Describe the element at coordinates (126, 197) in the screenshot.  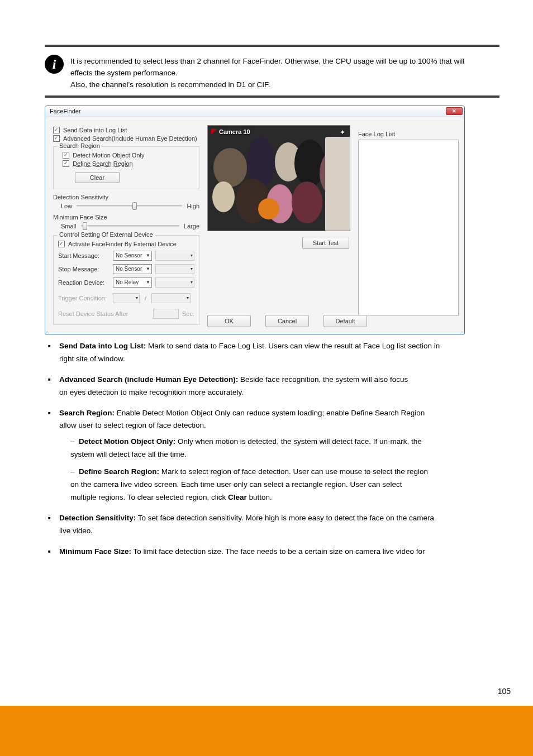
I see `sensitivity-label: Detection Sensitivity` at that location.